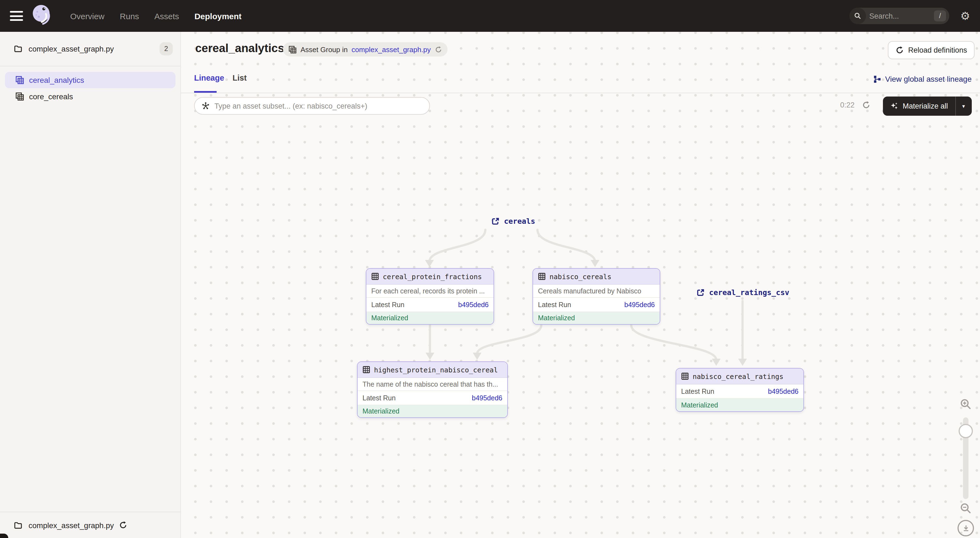 Image resolution: width=980 pixels, height=538 pixels. Describe the element at coordinates (966, 431) in the screenshot. I see `zoom-slider-thumb` at that location.